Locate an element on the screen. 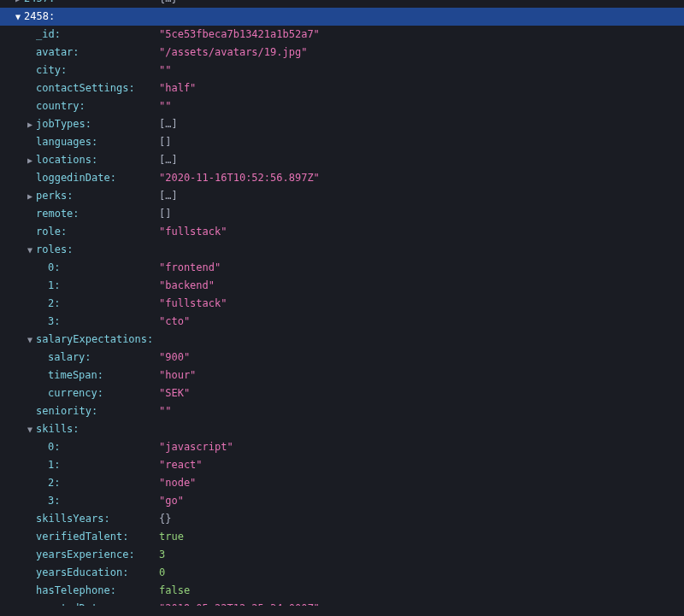  property-key: skills is located at coordinates (55, 429).